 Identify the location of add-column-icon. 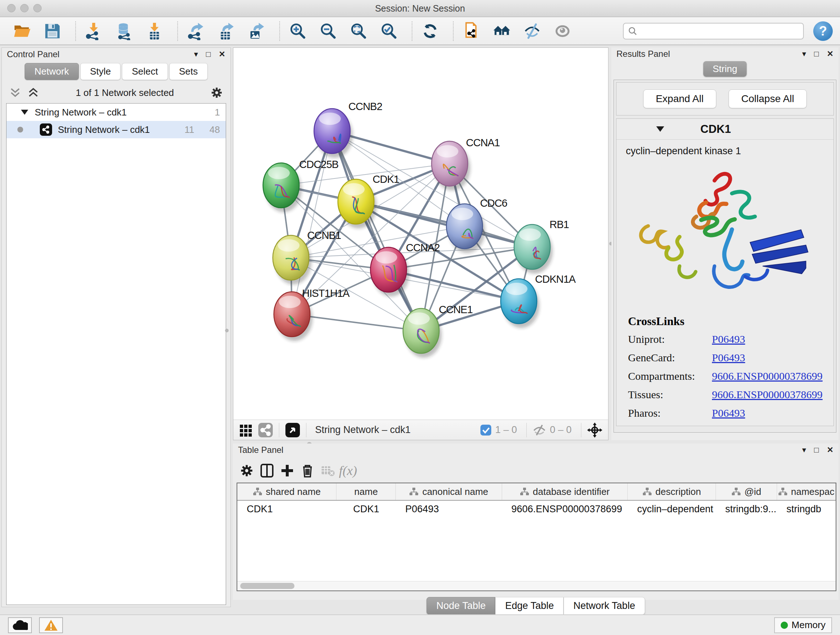
(287, 470).